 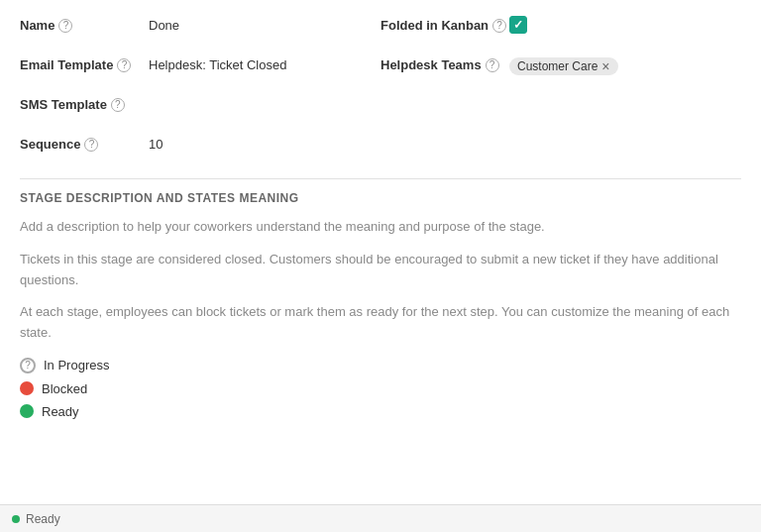 What do you see at coordinates (27, 388) in the screenshot?
I see `blocked-dot` at bounding box center [27, 388].